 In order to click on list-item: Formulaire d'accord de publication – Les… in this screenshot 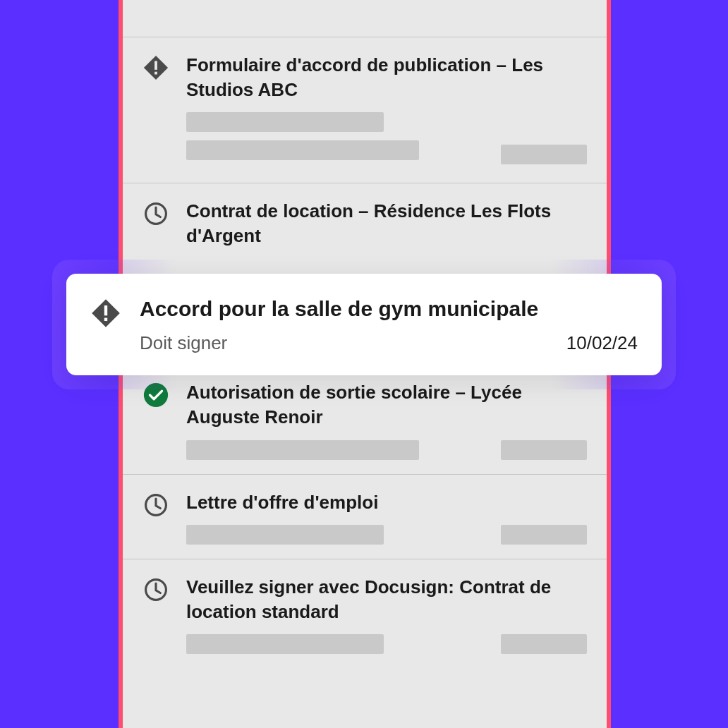, I will do `click(365, 110)`.